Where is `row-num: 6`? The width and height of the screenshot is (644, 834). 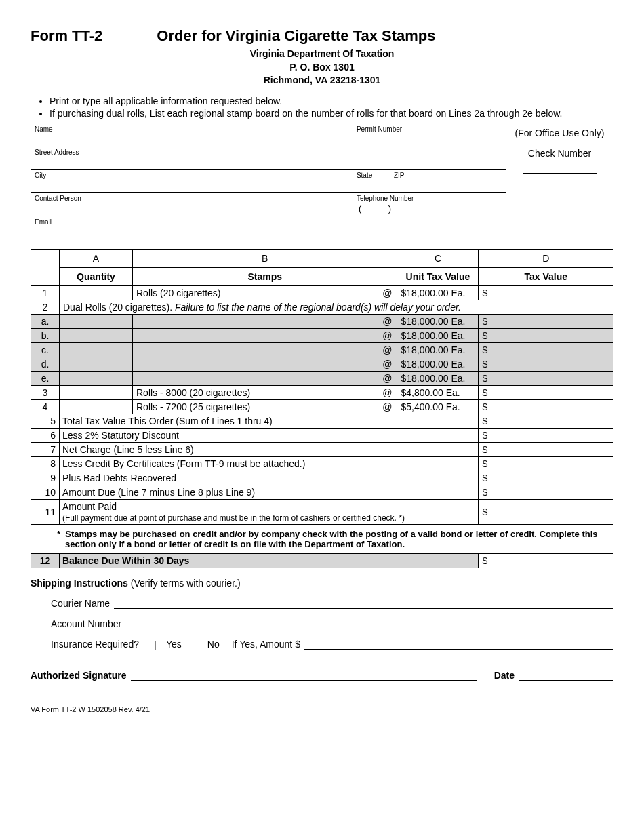 row-num: 6 is located at coordinates (45, 435).